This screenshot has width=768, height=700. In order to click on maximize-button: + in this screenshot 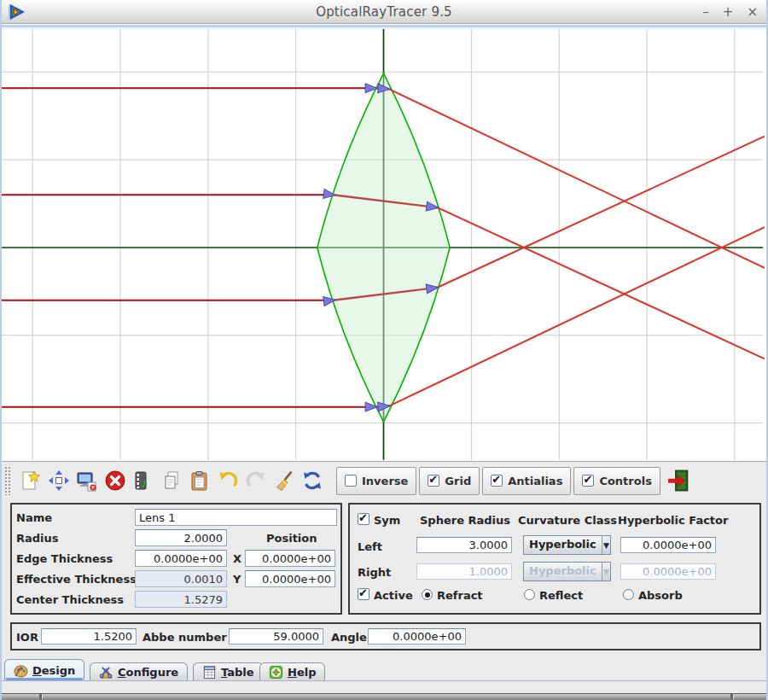, I will do `click(729, 12)`.